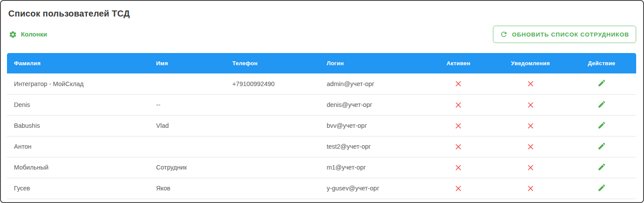 This screenshot has height=203, width=644. What do you see at coordinates (78, 167) in the screenshot?
I see `cell-lastname: Мобильный` at bounding box center [78, 167].